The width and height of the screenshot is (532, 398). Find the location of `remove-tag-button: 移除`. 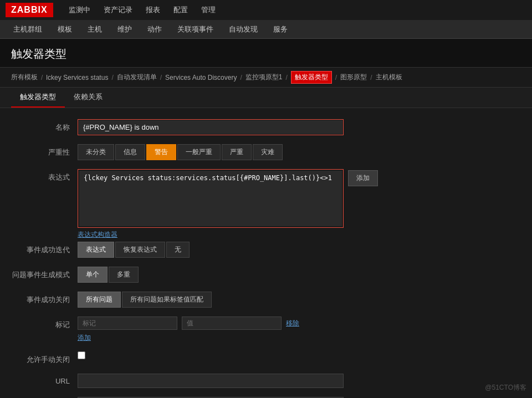

remove-tag-button: 移除 is located at coordinates (293, 324).